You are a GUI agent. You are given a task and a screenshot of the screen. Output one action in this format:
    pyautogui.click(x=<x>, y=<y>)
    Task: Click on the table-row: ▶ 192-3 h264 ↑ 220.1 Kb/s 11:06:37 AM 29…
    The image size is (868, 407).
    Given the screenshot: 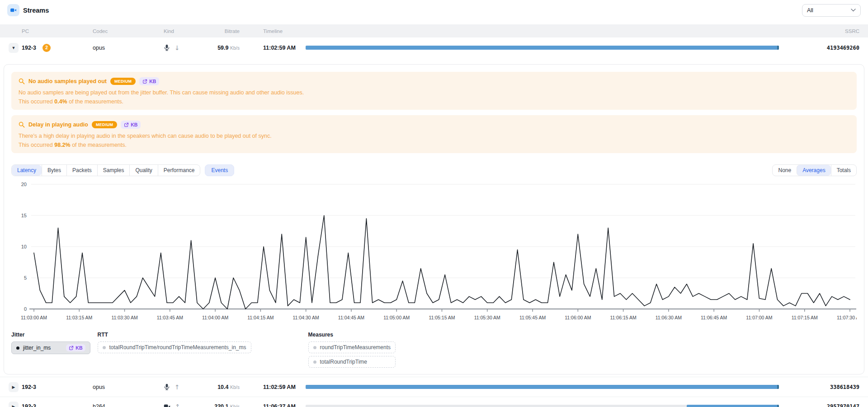 What is the action you would take?
    pyautogui.click(x=434, y=402)
    